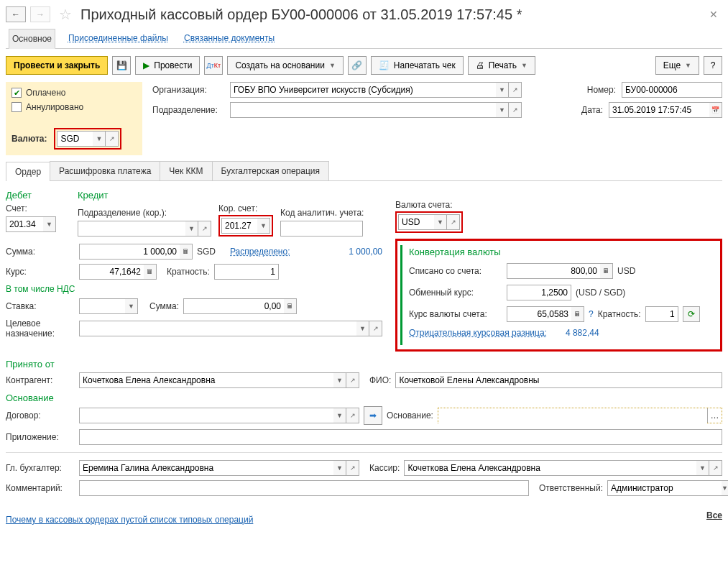  What do you see at coordinates (74, 93) in the screenshot?
I see `paid-checkbox: ✔ Оплачено` at bounding box center [74, 93].